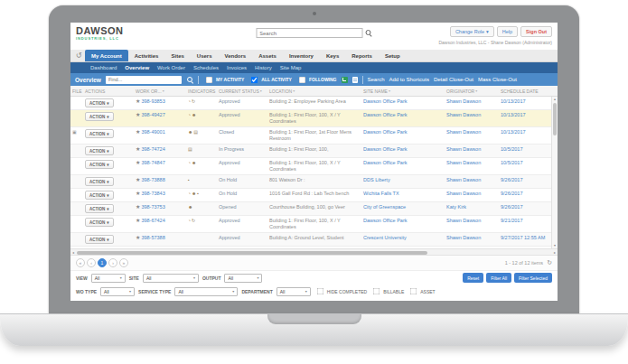  What do you see at coordinates (177, 56) in the screenshot?
I see `tab-sites: Sites` at bounding box center [177, 56].